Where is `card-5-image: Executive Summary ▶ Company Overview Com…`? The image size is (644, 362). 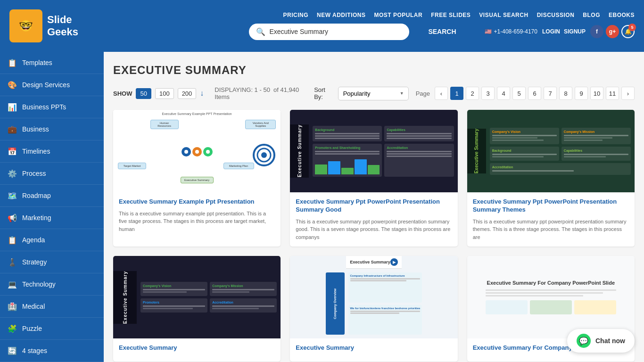 card-5-image: Executive Summary ▶ Company Overview Com… is located at coordinates (373, 297).